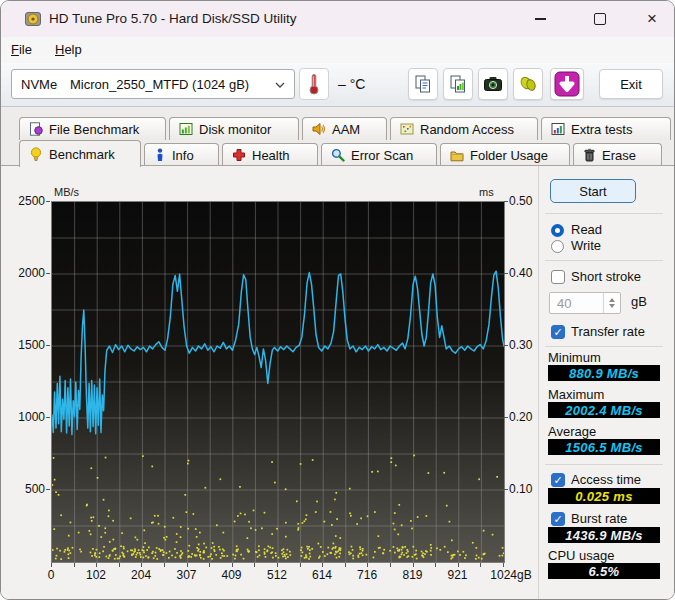 The image size is (675, 600). Describe the element at coordinates (558, 277) in the screenshot. I see `short-stroke-checkbox` at that location.